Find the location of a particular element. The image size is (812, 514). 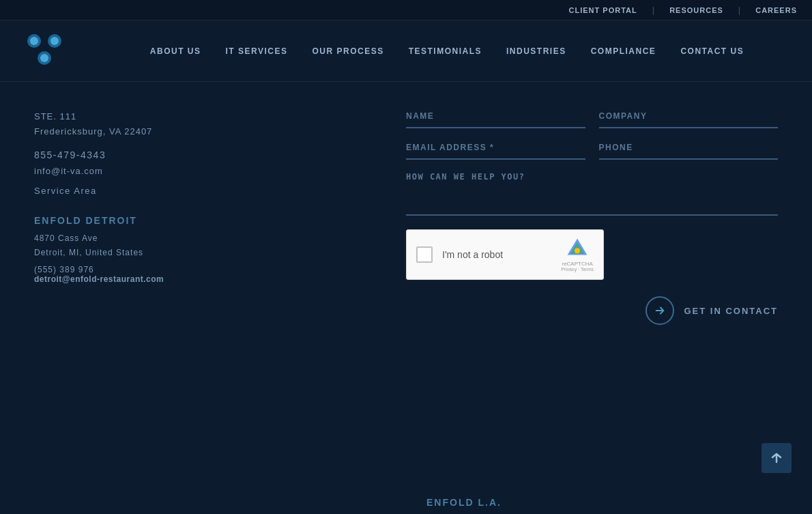

recaptcha-branding: reCAPTCHA Privacy · Terms is located at coordinates (577, 255).